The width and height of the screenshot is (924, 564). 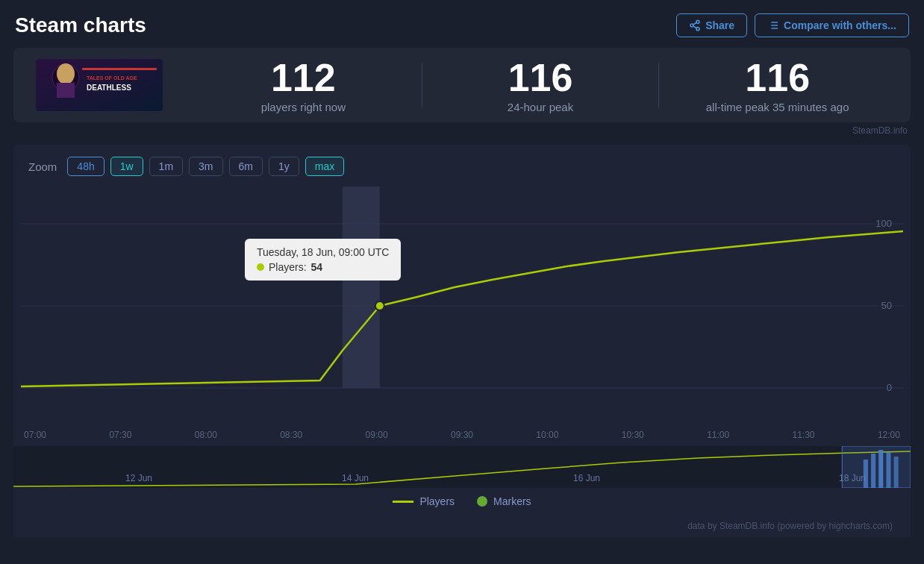 What do you see at coordinates (303, 85) in the screenshot?
I see `stat-players-now: 112 players right now` at bounding box center [303, 85].